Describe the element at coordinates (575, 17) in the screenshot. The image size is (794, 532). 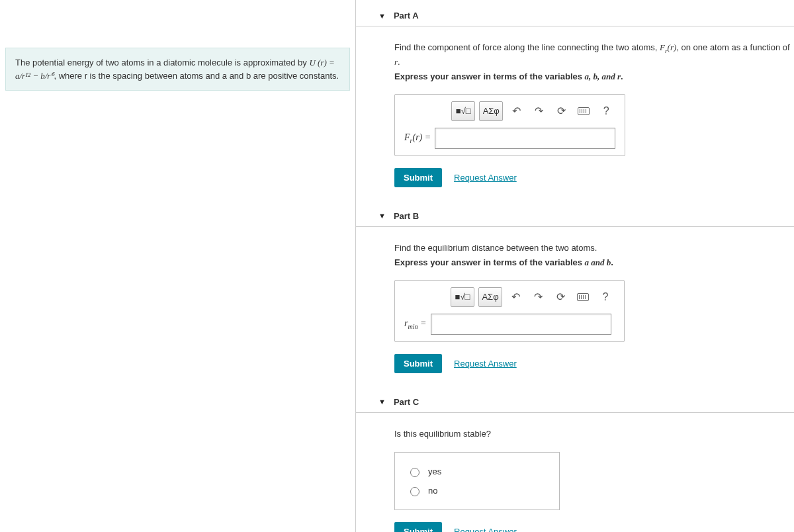
I see `part-a-header: ▼ Part A` at that location.